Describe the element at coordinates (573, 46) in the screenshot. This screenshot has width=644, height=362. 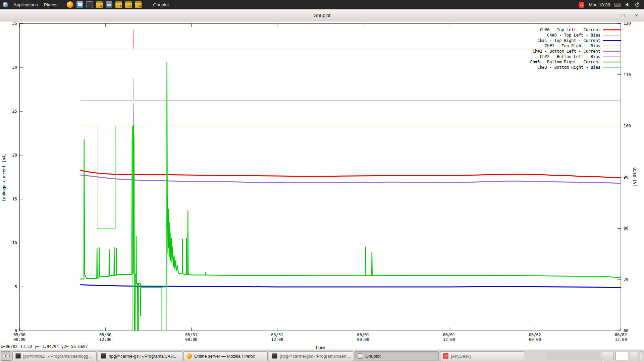
I see `svg-text: Ch#1 - Top Right - Bias` at that location.